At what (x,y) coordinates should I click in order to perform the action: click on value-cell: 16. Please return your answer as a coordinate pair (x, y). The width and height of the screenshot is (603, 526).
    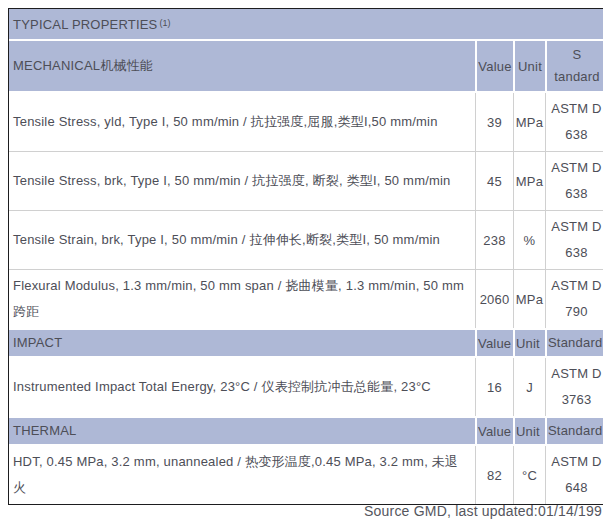
    Looking at the image, I should click on (494, 387).